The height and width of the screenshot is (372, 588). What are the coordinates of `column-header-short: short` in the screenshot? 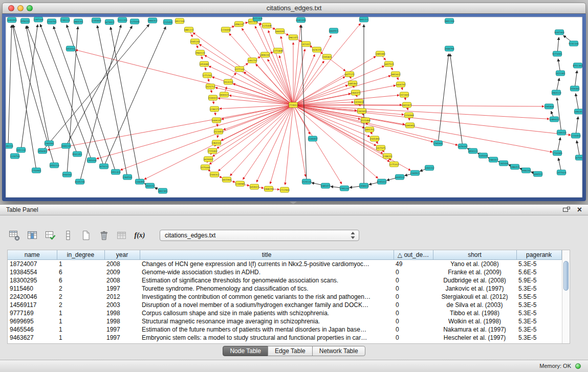 It's located at (475, 255).